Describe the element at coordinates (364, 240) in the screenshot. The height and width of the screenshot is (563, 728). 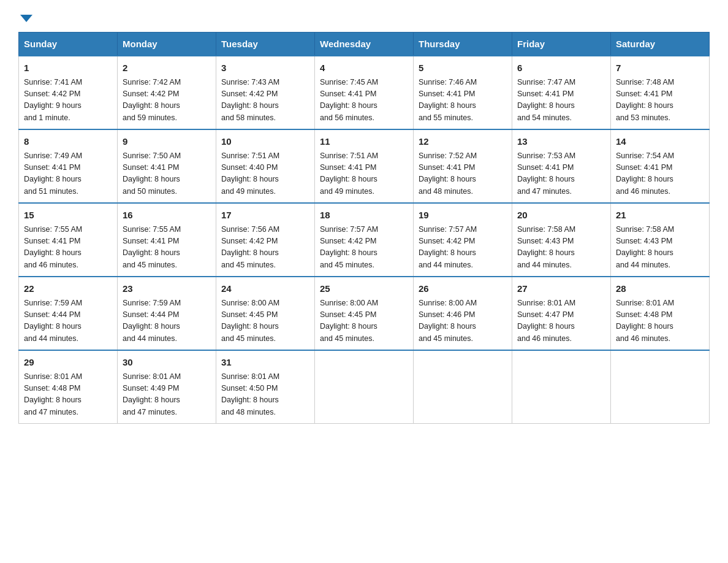
I see `calendar-cell: 18Sunrise: 7:57 AM Sunset: 4:42 PM Dayli…` at that location.